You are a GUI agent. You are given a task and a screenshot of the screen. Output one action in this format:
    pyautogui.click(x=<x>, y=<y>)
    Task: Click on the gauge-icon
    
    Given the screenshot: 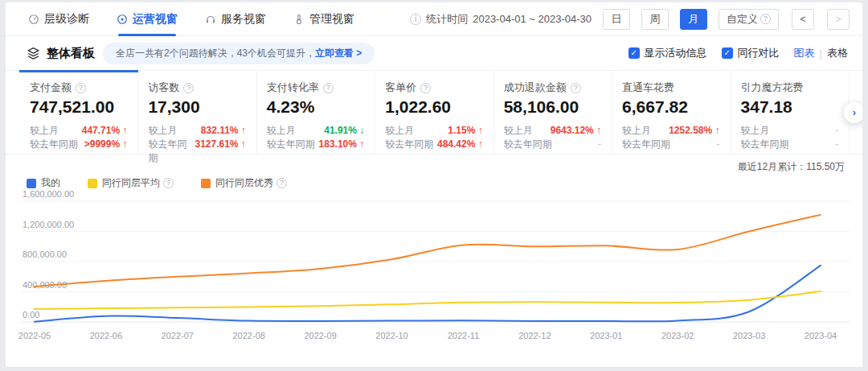 What is the action you would take?
    pyautogui.click(x=34, y=19)
    